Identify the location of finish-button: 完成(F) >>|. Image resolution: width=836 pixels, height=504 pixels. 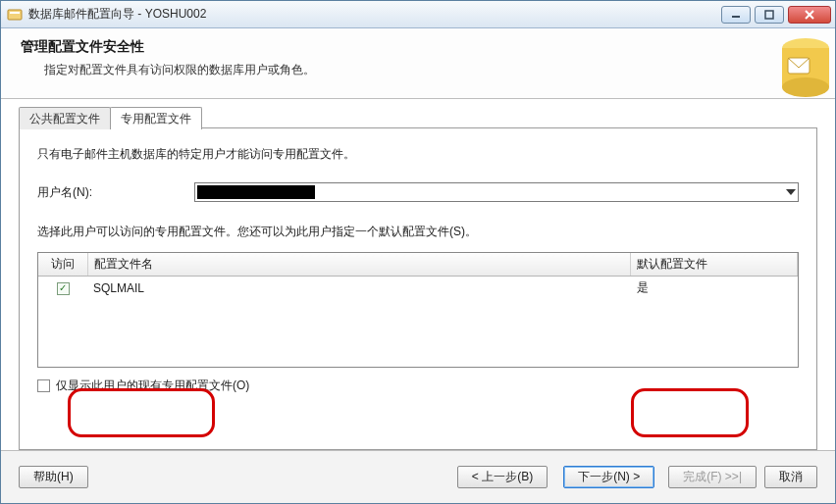
(712, 477).